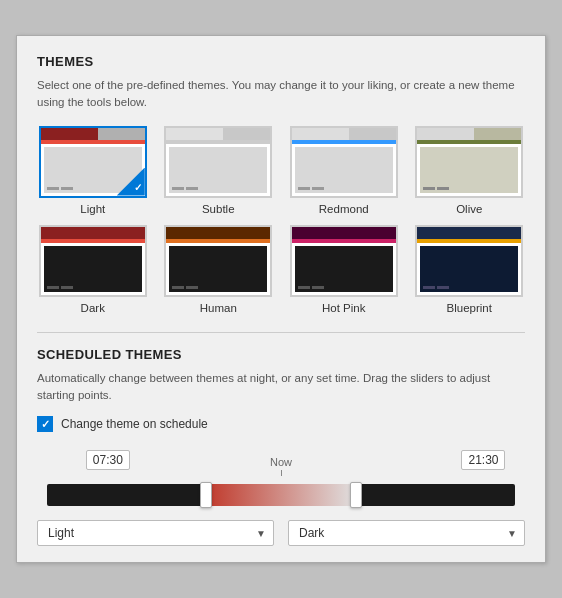 This screenshot has height=598, width=562. Describe the element at coordinates (280, 473) in the screenshot. I see `now-tick` at that location.